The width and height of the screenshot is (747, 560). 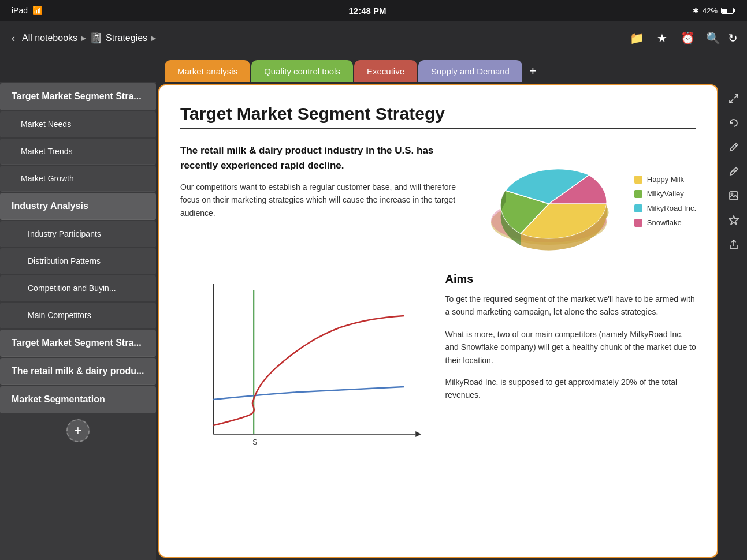 I want to click on sidebar-item-competition-buying: Competition and Buyin..., so click(x=78, y=289).